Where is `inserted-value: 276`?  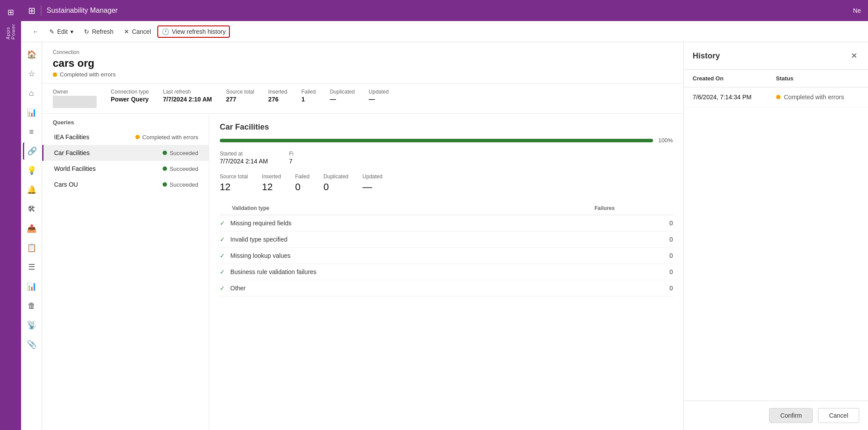
inserted-value: 276 is located at coordinates (278, 99).